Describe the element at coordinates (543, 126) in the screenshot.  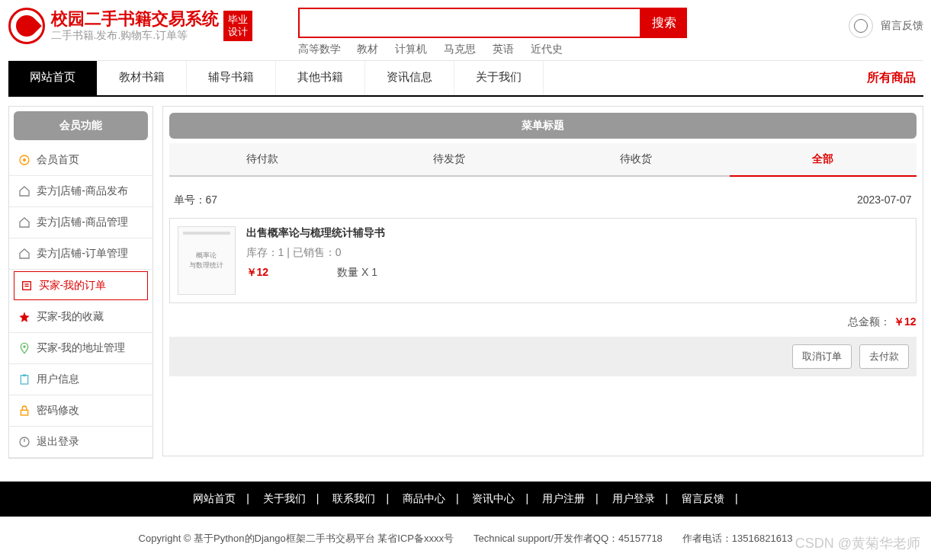
I see `panel-title: 菜单标题` at that location.